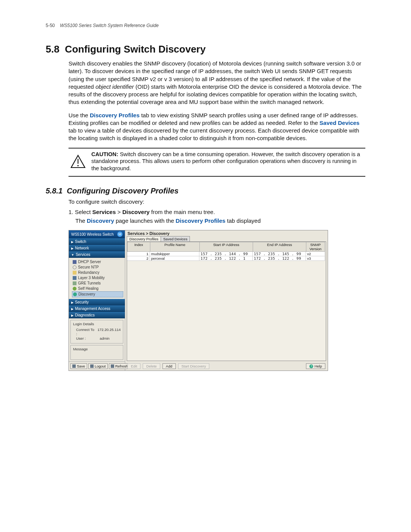  What do you see at coordinates (97, 283) in the screenshot?
I see `tree-item-gre-tunnels: GRE Tunnels` at bounding box center [97, 283].